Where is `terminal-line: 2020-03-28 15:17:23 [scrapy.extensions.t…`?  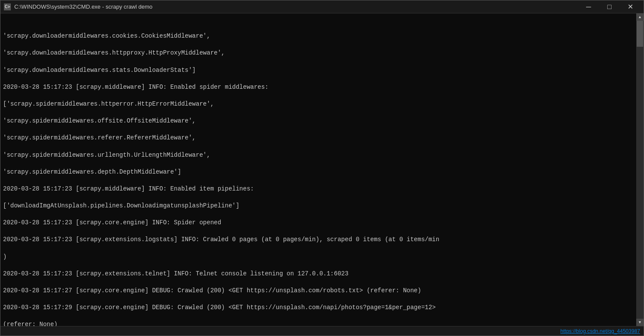 terminal-line: 2020-03-28 15:17:23 [scrapy.extensions.t… is located at coordinates (319, 274).